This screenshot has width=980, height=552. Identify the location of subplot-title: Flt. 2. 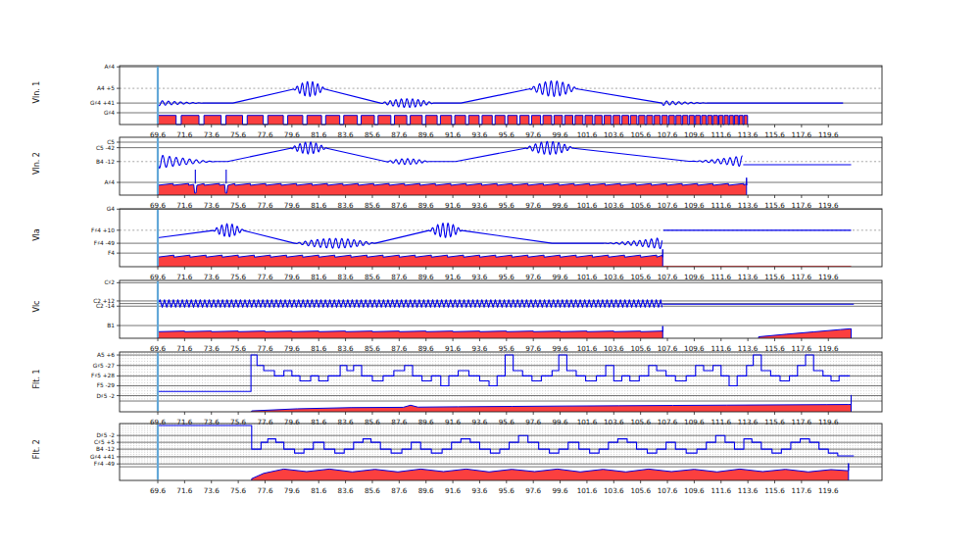
(37, 449).